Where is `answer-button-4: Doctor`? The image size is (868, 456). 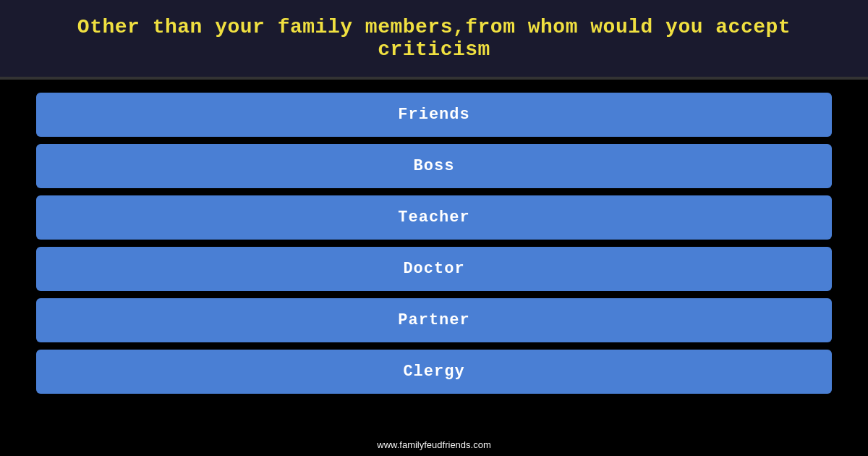 answer-button-4: Doctor is located at coordinates (434, 269).